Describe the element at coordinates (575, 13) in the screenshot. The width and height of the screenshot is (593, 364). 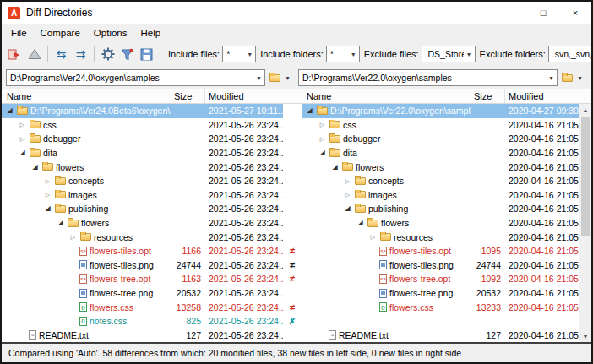
I see `close-button: ×` at that location.